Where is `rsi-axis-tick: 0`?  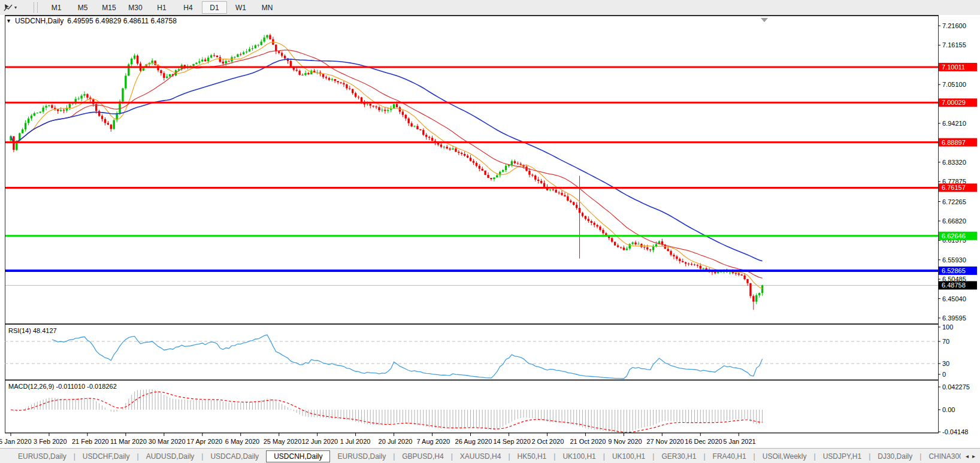
rsi-axis-tick: 0 is located at coordinates (944, 374).